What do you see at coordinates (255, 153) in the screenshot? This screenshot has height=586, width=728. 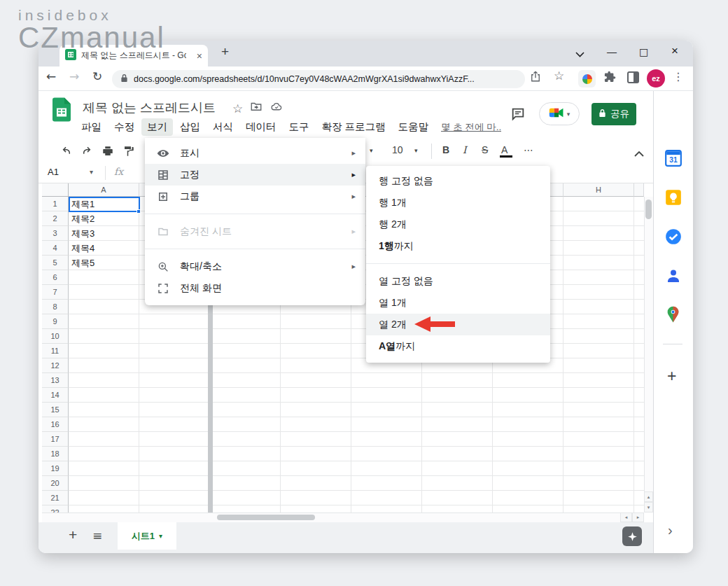 I see `view-menu-item-show: 표시▸` at bounding box center [255, 153].